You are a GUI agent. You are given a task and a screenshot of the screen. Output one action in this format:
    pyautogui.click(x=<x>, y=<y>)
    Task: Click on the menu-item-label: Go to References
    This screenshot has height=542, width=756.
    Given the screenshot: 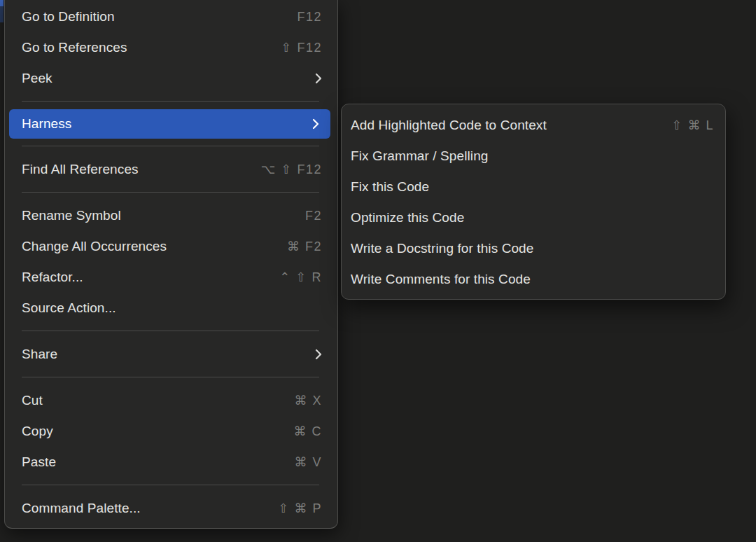 What is the action you would take?
    pyautogui.click(x=74, y=48)
    